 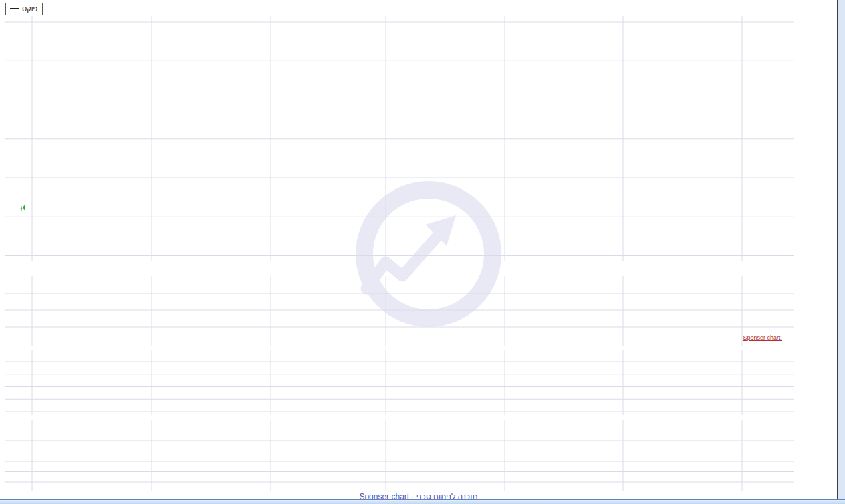 I want to click on volume-panel-note: Sponser chart., so click(x=762, y=338).